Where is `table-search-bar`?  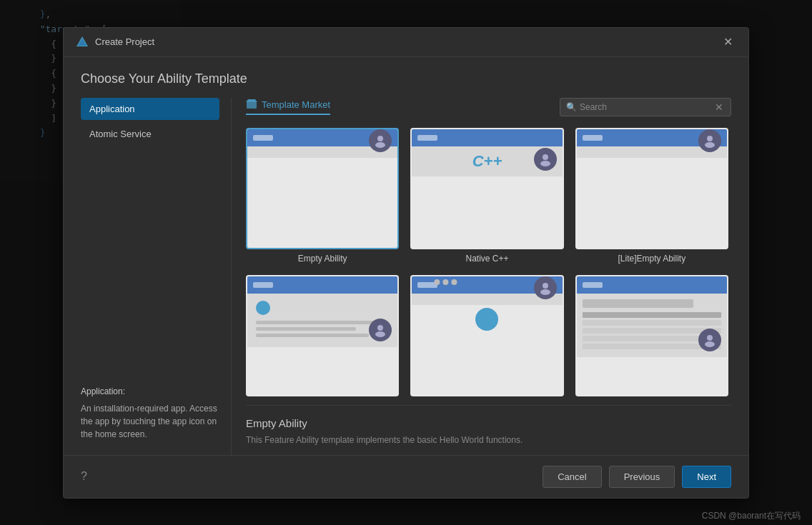
table-search-bar is located at coordinates (638, 304).